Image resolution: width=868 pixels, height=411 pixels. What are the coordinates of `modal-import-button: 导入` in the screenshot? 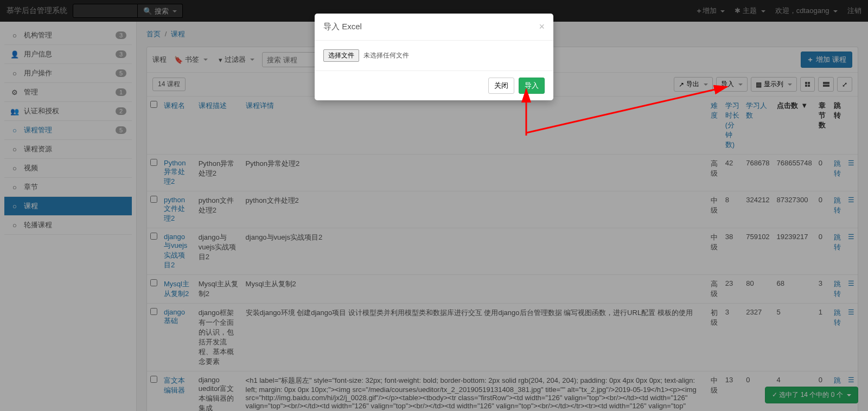 It's located at (532, 86).